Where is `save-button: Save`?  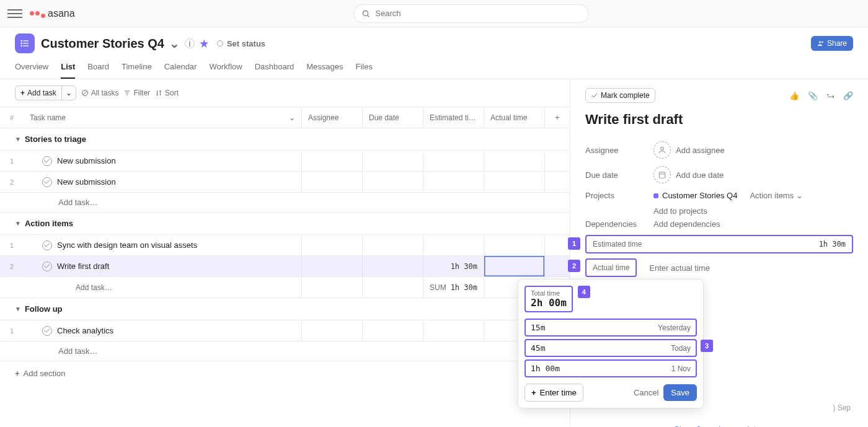 save-button: Save is located at coordinates (680, 393).